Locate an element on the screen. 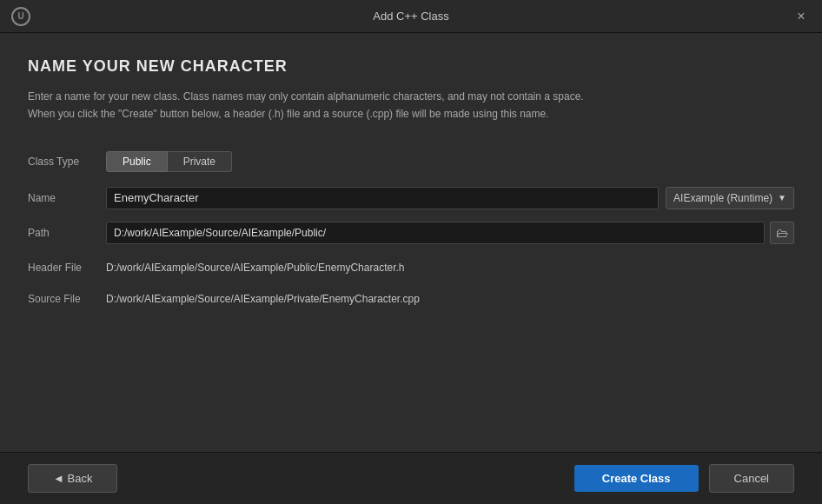 This screenshot has height=504, width=822. path-row: Path 🗁 is located at coordinates (411, 233).